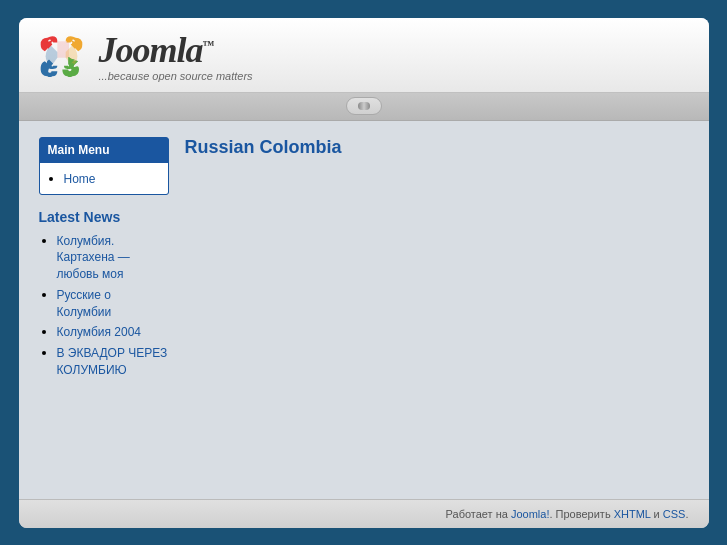 This screenshot has width=727, height=545. Describe the element at coordinates (64, 57) in the screenshot. I see `joomla-icon` at that location.